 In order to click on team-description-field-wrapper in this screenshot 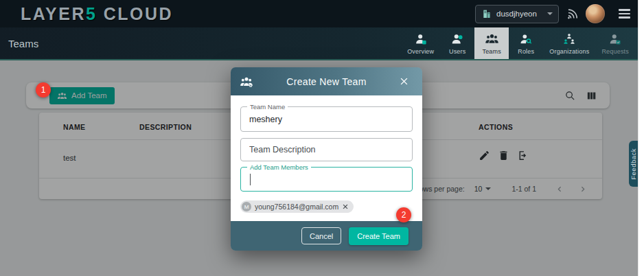, I will do `click(327, 150)`.